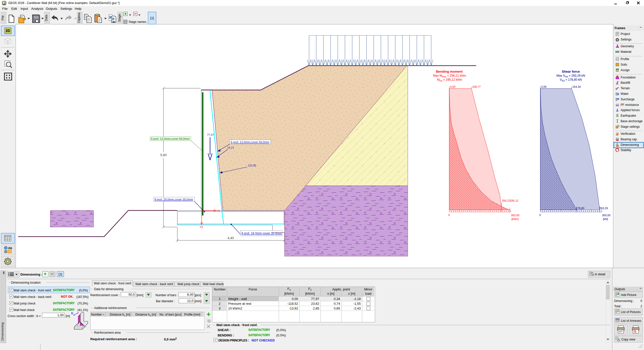  What do you see at coordinates (164, 155) in the screenshot?
I see `svg-text: 5,60` at bounding box center [164, 155].